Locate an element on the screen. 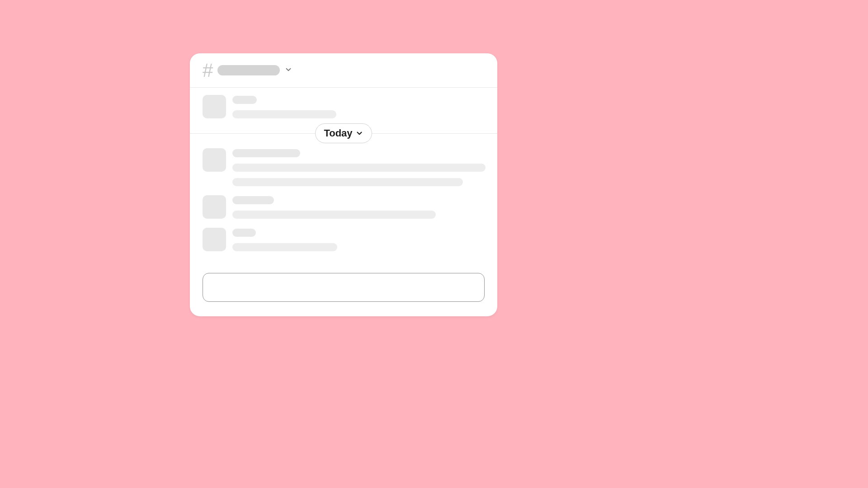 Image resolution: width=868 pixels, height=488 pixels. hash-icon: # is located at coordinates (208, 70).